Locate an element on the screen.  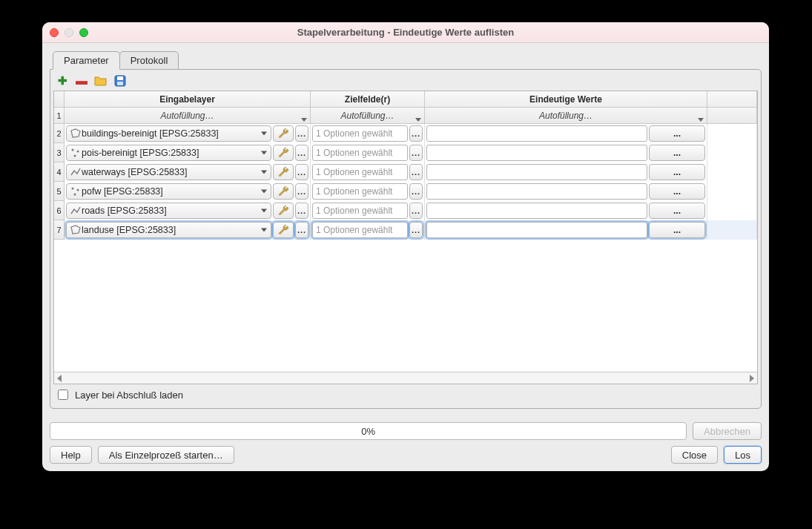
autofill-target: Autofüllung… is located at coordinates (368, 116).